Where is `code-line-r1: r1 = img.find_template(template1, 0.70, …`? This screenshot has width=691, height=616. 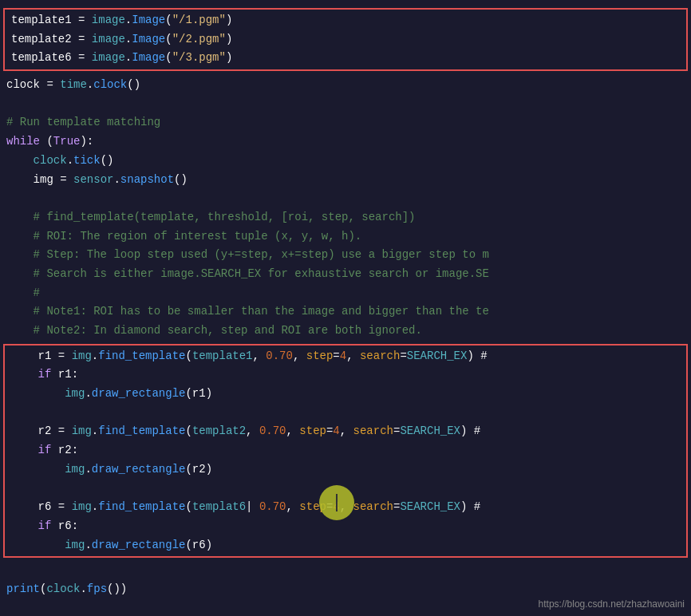
code-line-r1: r1 = img.find_template(template1, 0.70, … is located at coordinates (346, 357).